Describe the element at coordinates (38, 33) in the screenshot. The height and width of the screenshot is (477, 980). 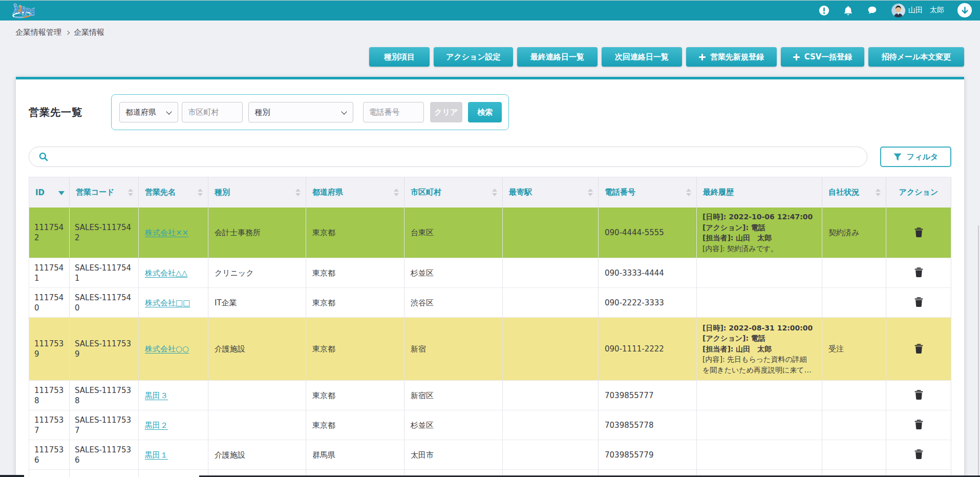
I see `breadcrumb-section: 企業情報管理` at that location.